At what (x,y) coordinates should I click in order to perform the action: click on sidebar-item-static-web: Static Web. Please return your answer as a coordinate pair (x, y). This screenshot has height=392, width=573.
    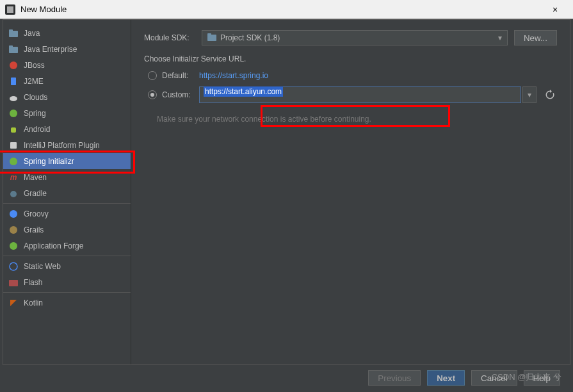
    Looking at the image, I should click on (67, 266).